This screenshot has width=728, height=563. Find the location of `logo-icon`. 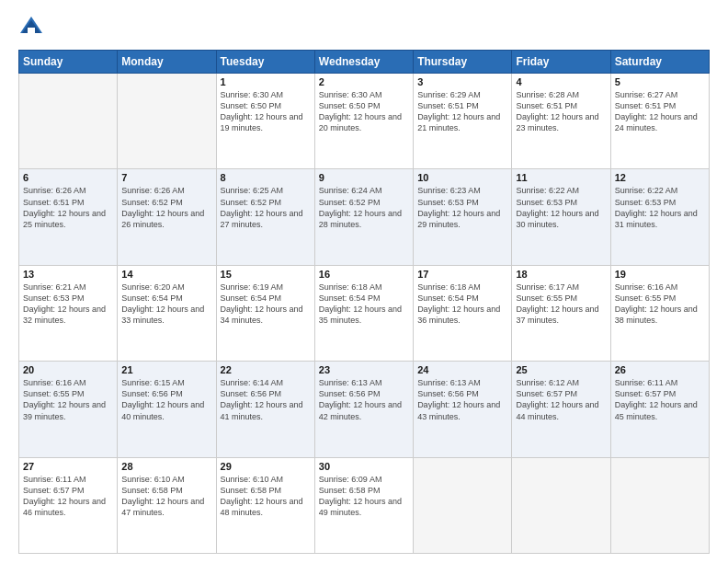

logo-icon is located at coordinates (31, 28).